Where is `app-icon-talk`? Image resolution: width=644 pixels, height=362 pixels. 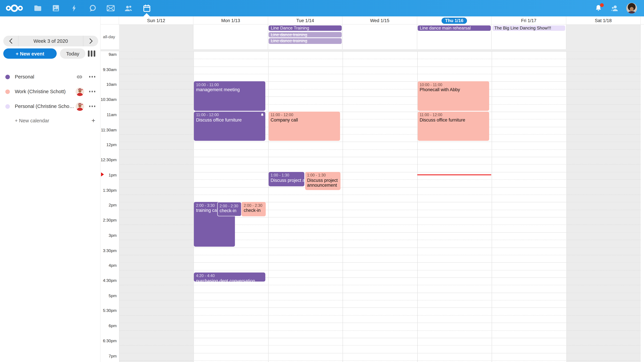 app-icon-talk is located at coordinates (92, 8).